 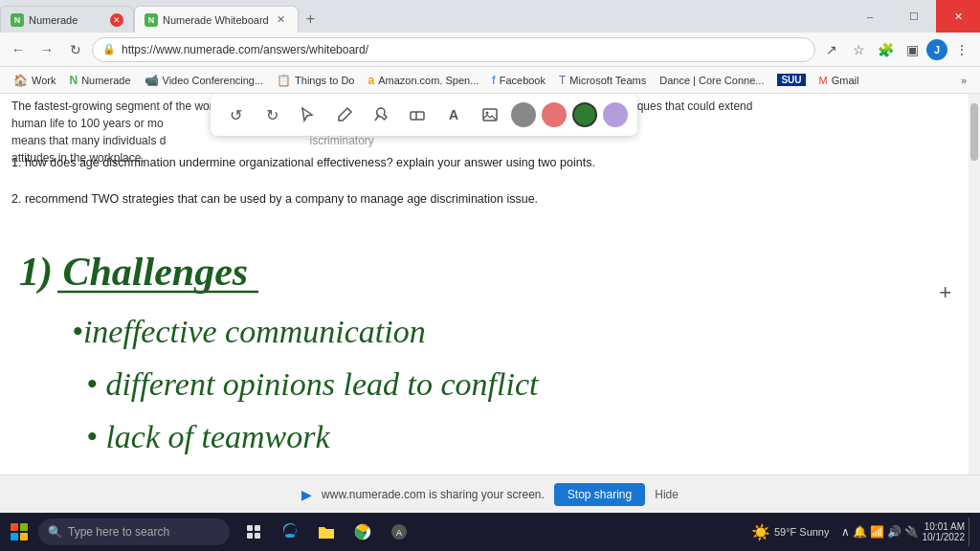 I want to click on app-icon: A, so click(x=399, y=532).